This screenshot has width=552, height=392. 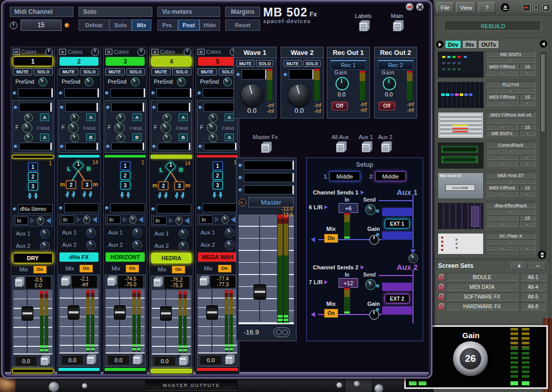 What do you see at coordinates (511, 145) in the screenshot?
I see `device-name: ControlPack` at bounding box center [511, 145].